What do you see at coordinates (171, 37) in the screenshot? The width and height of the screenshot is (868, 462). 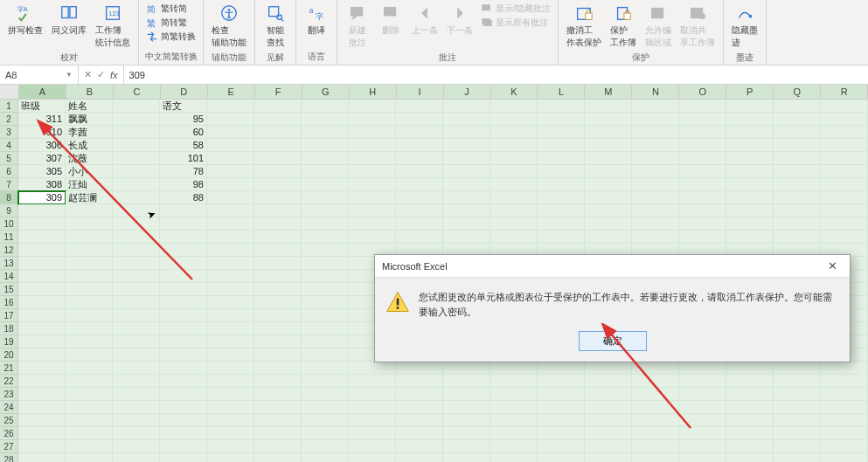 I see `simp-trad-convert-button: 简繁转换` at bounding box center [171, 37].